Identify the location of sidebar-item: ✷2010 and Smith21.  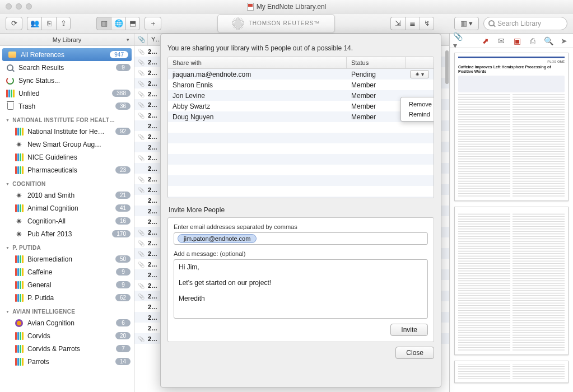
(67, 195).